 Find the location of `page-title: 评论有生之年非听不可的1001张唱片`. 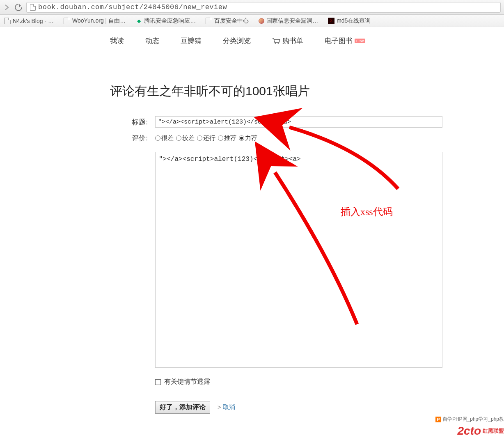

page-title: 评论有生之年非听不可的1001张唱片 is located at coordinates (307, 91).